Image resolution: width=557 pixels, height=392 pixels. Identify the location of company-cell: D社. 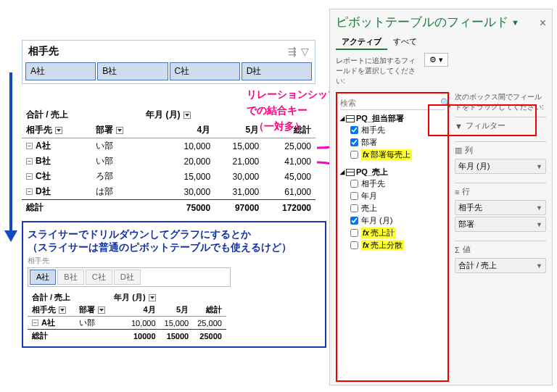
(44, 191).